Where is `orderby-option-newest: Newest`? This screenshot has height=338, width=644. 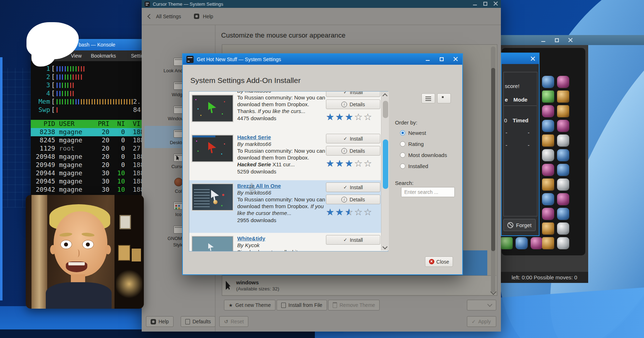
orderby-option-newest: Newest is located at coordinates (413, 133).